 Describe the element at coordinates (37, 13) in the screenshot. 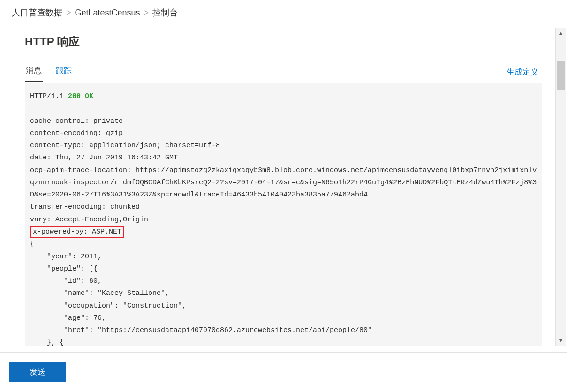

I see `breadcrumb-item-1: 人口普查数据` at that location.